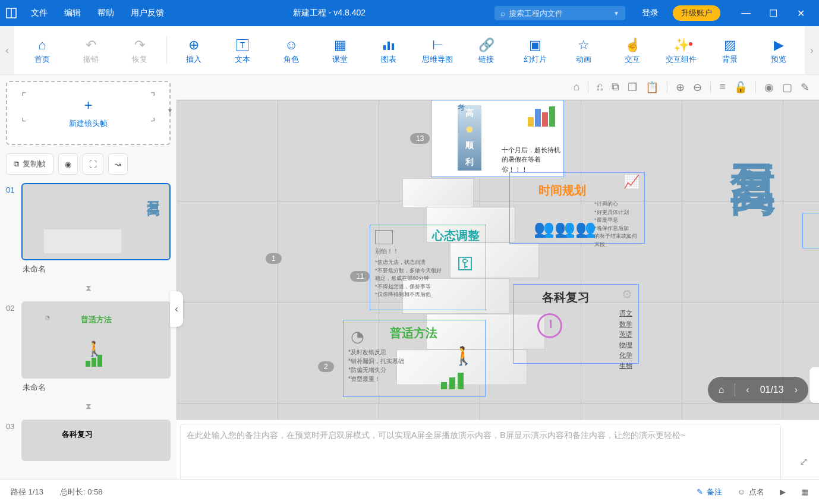  What do you see at coordinates (560, 13) in the screenshot?
I see `project-search: ⌕ ▼` at bounding box center [560, 13].